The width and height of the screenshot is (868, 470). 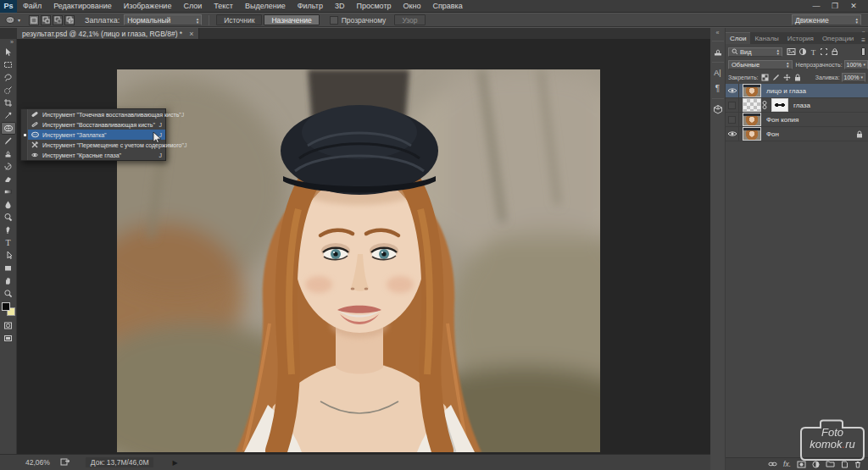 I want to click on menu-filter: Фильтр, so click(x=310, y=7).